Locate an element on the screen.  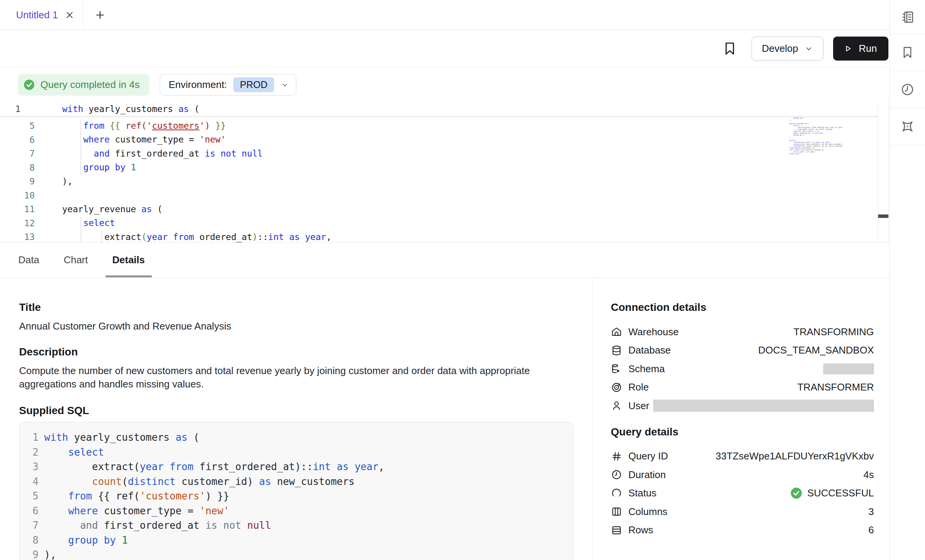
detail-value: TRANSFORMER is located at coordinates (836, 387).